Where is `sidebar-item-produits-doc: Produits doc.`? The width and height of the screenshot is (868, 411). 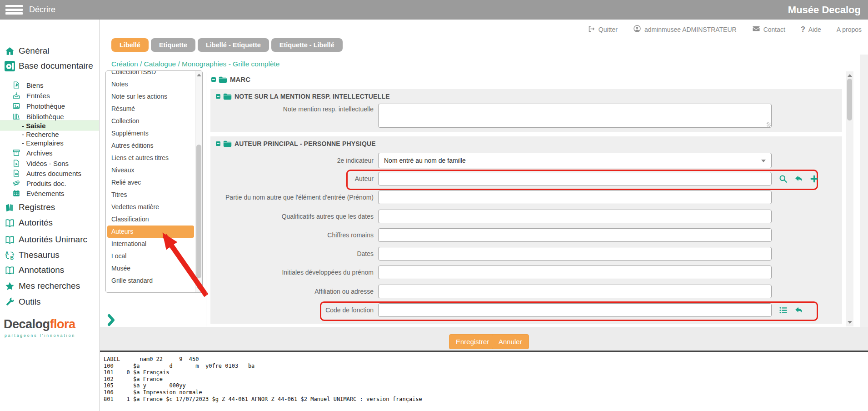 sidebar-item-produits-doc: Produits doc. is located at coordinates (39, 183).